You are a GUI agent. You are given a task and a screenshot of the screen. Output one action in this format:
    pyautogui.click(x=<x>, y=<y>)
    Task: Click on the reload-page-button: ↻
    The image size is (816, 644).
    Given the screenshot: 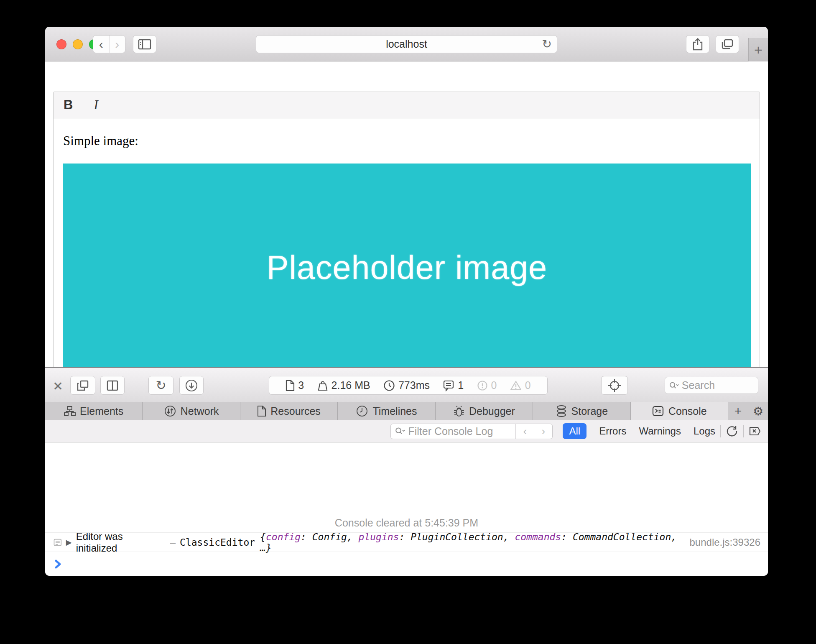 What is the action you would take?
    pyautogui.click(x=161, y=386)
    